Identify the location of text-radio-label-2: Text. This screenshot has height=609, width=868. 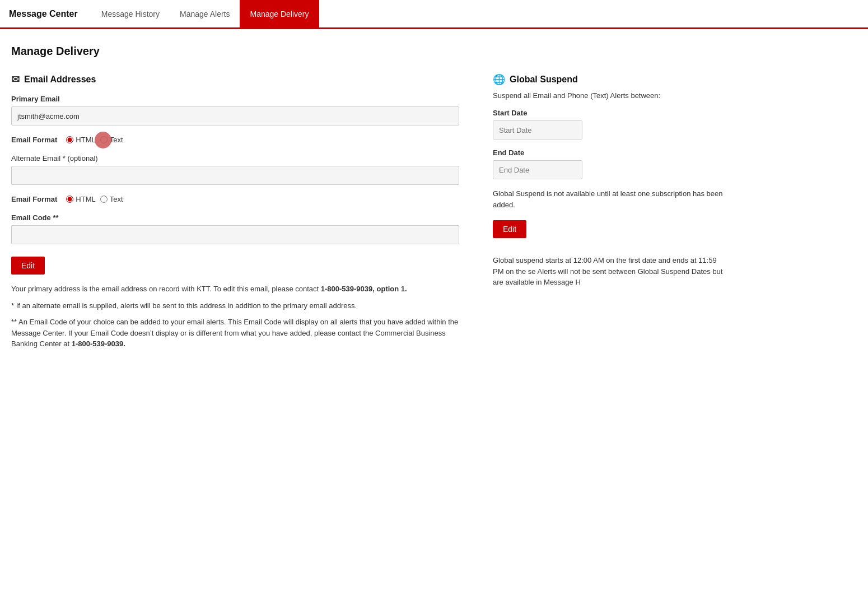
(112, 199).